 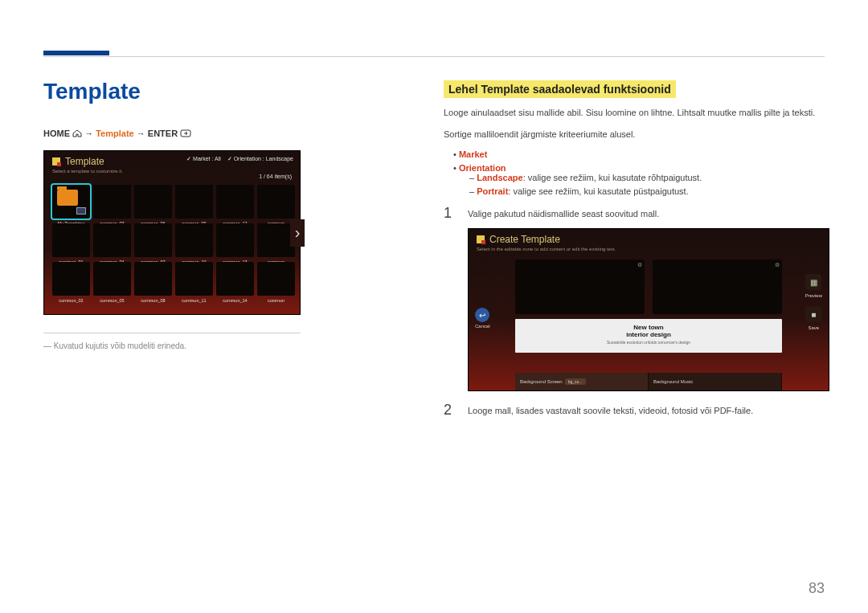 I want to click on breadcrumb-home: HOME, so click(x=56, y=133).